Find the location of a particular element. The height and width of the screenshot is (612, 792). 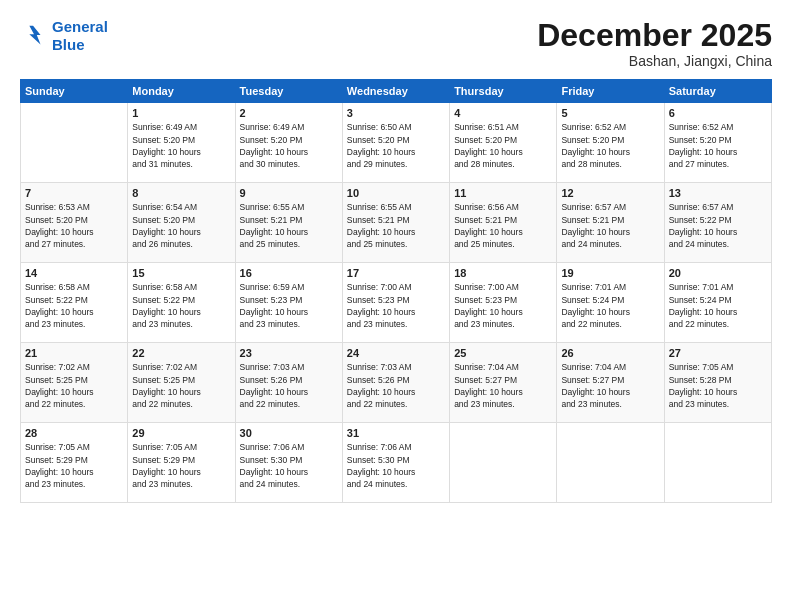

week-row-3: 14Sunrise: 6:58 AMSunset: 5:22 PMDayligh… is located at coordinates (396, 303).